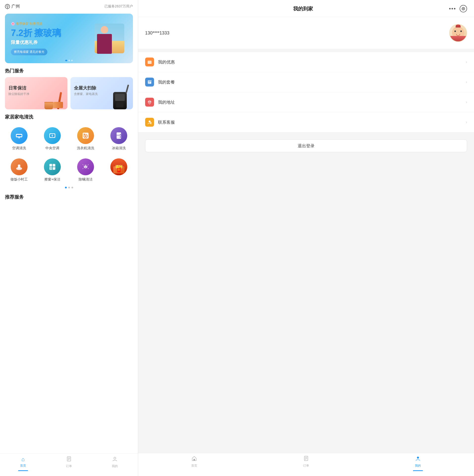  I want to click on location-text: 广州, so click(16, 6).